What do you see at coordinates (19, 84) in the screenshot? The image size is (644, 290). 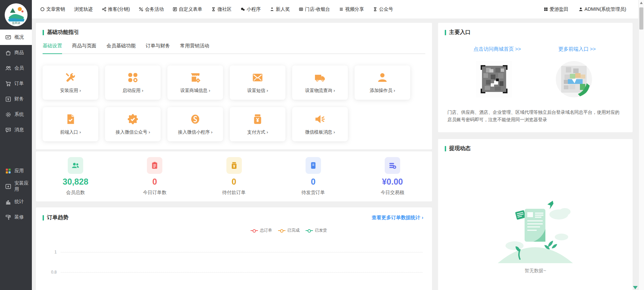 I see `sidebar-item-label: 订单` at bounding box center [19, 84].